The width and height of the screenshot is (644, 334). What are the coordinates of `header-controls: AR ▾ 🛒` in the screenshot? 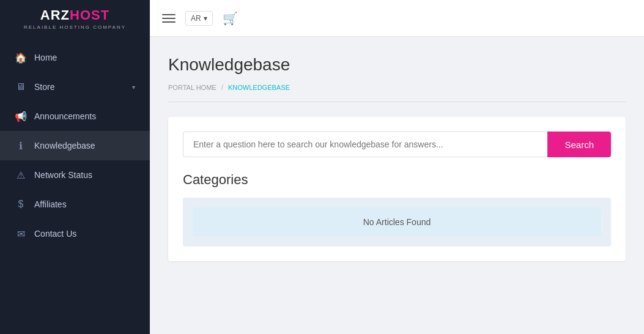 It's located at (397, 18).